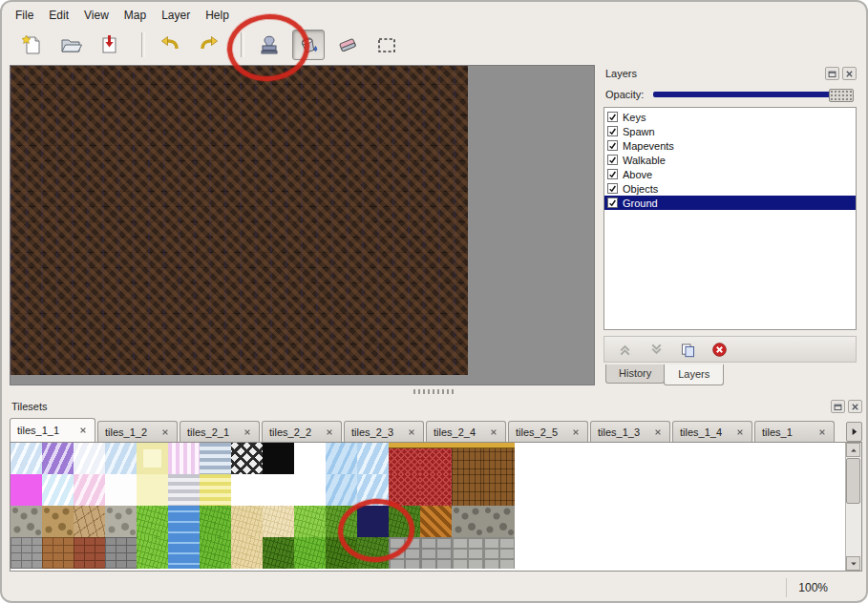 The image size is (868, 603). What do you see at coordinates (302, 431) in the screenshot?
I see `tileset-tab-tiles_2_2: tiles_2_2` at bounding box center [302, 431].